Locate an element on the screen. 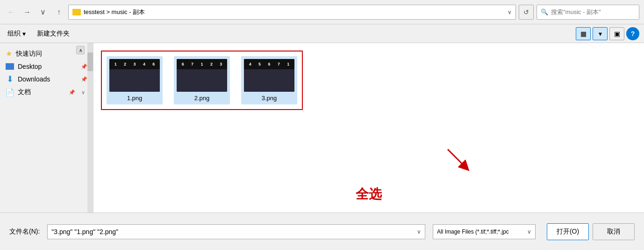  star-icon: ★ is located at coordinates (9, 53).